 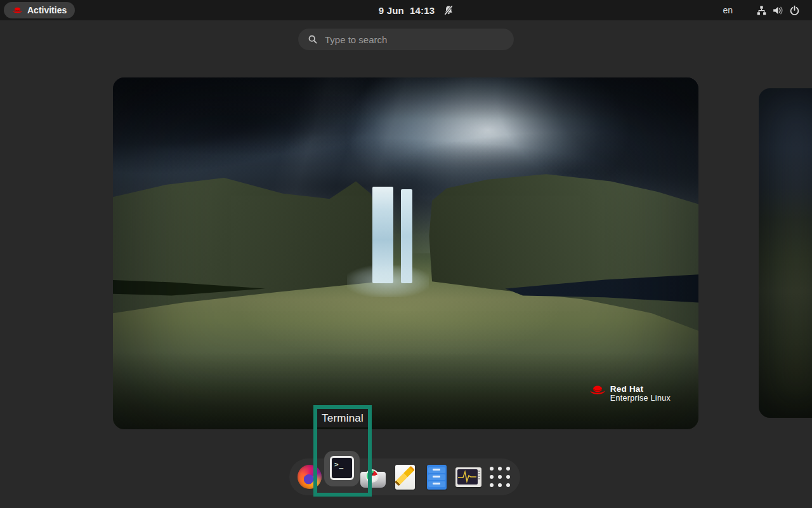 What do you see at coordinates (342, 468) in the screenshot?
I see `terminal-icon: >_` at bounding box center [342, 468].